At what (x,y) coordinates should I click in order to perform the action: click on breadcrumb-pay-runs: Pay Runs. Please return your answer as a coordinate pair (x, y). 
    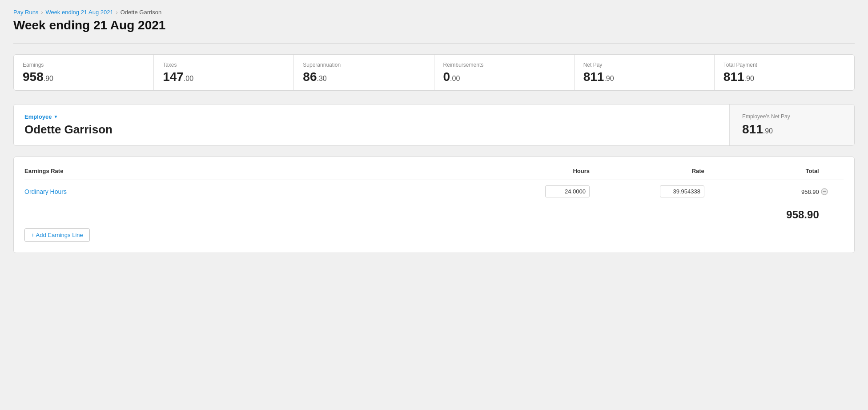
    Looking at the image, I should click on (26, 12).